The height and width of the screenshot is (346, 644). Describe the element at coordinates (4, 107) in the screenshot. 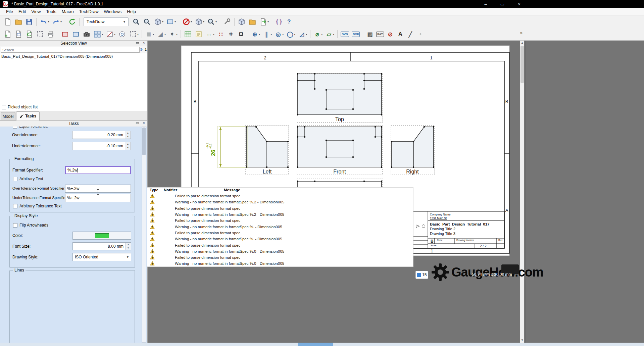

I see `picked-object-checkbox` at that location.